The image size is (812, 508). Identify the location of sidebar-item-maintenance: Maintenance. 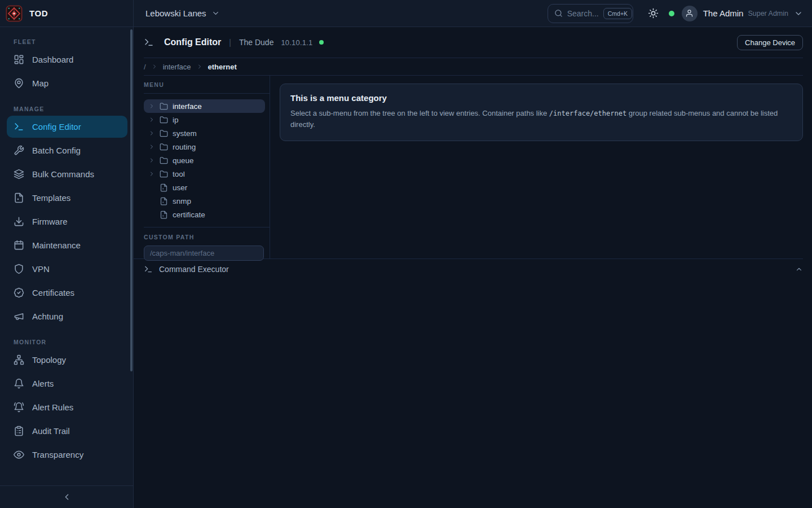
(67, 245).